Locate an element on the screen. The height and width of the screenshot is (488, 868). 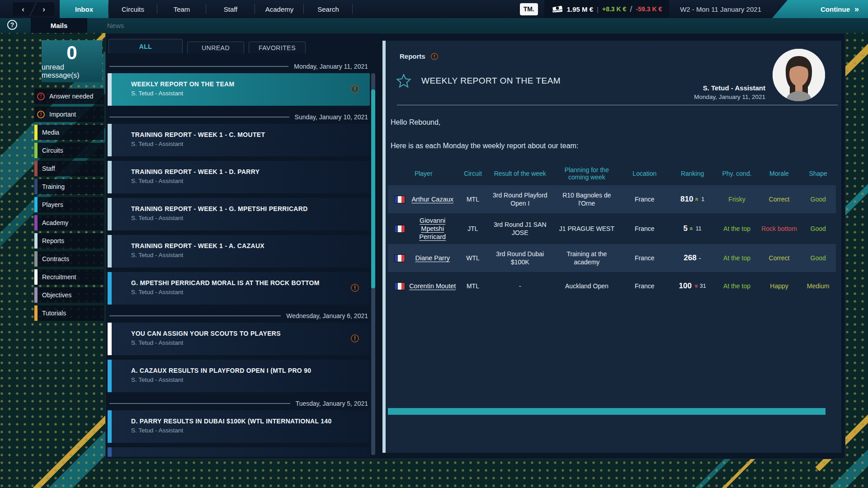
category-filter-training: ! Training is located at coordinates (69, 187).